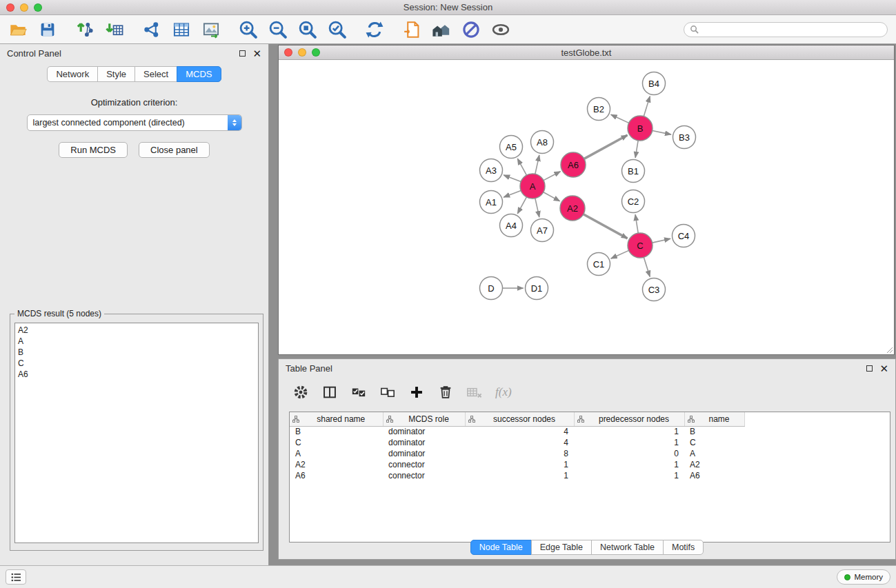  I want to click on columns-icon, so click(330, 392).